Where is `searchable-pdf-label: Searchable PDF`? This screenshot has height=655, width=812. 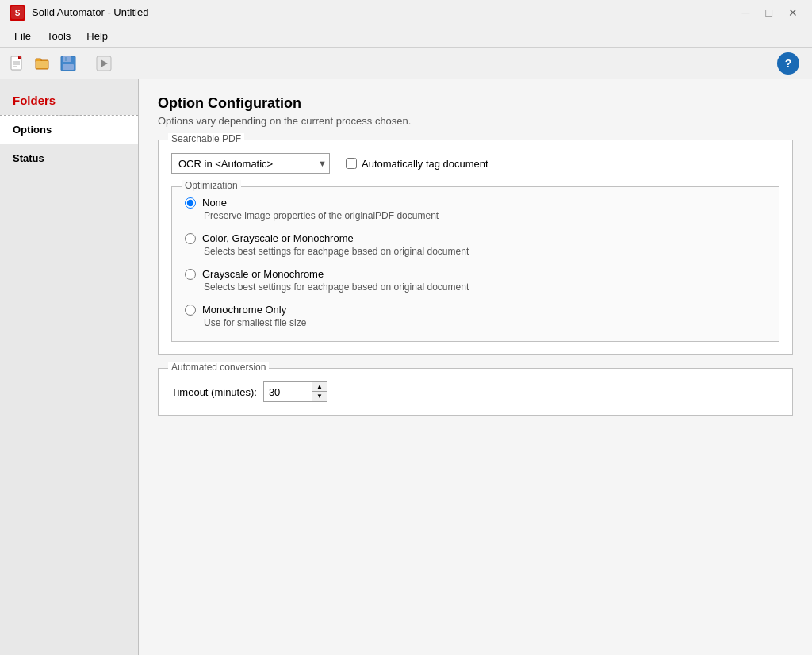 searchable-pdf-label: Searchable PDF is located at coordinates (206, 139).